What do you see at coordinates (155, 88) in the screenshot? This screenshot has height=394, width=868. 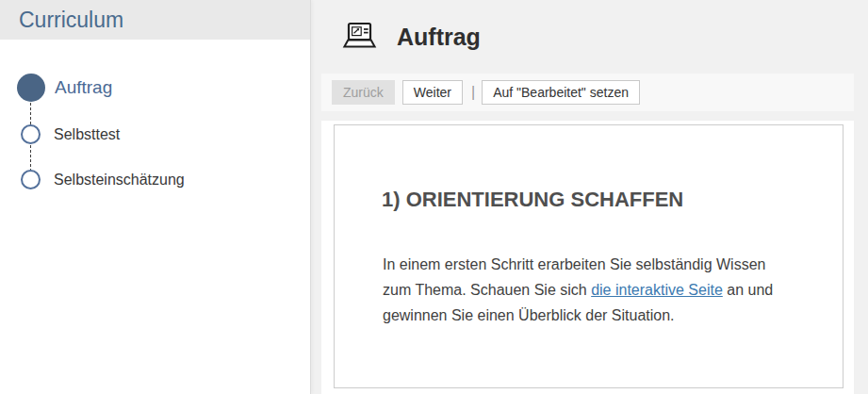 I see `sidebar-item-auftrag: Auftrag` at bounding box center [155, 88].